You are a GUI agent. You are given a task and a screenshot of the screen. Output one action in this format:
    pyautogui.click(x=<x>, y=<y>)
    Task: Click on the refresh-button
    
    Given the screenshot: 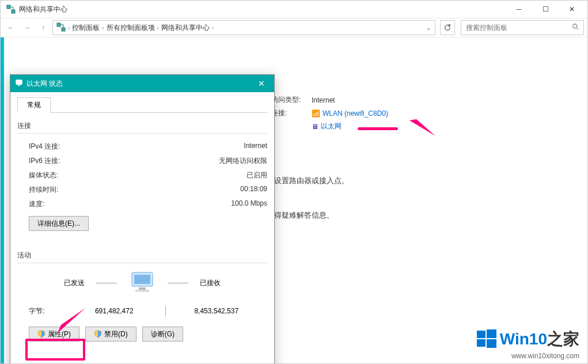 What is the action you would take?
    pyautogui.click(x=447, y=28)
    